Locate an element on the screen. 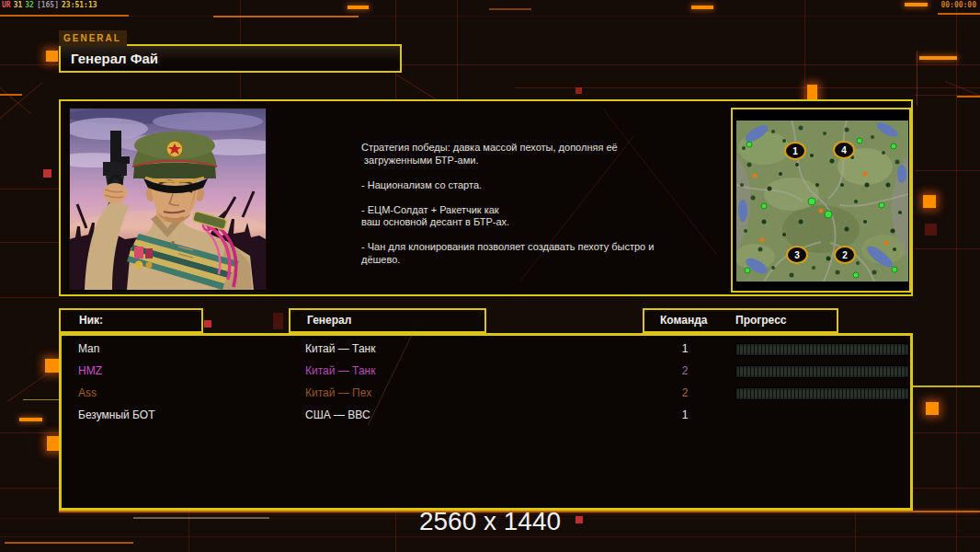 Image resolution: width=980 pixels, height=552 pixels. start-position-marker: 2 is located at coordinates (845, 255).